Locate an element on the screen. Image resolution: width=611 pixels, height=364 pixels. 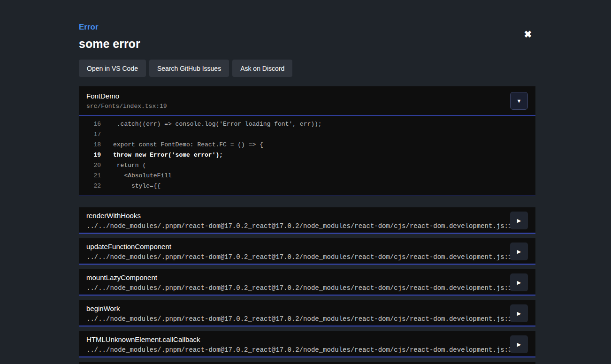
line-number: 17 is located at coordinates (90, 135).